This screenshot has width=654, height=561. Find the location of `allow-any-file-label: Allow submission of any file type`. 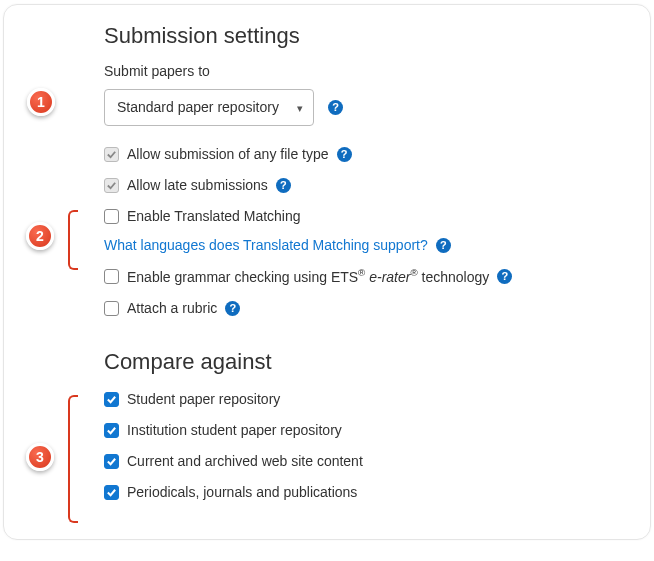

allow-any-file-label: Allow submission of any file type is located at coordinates (228, 154).